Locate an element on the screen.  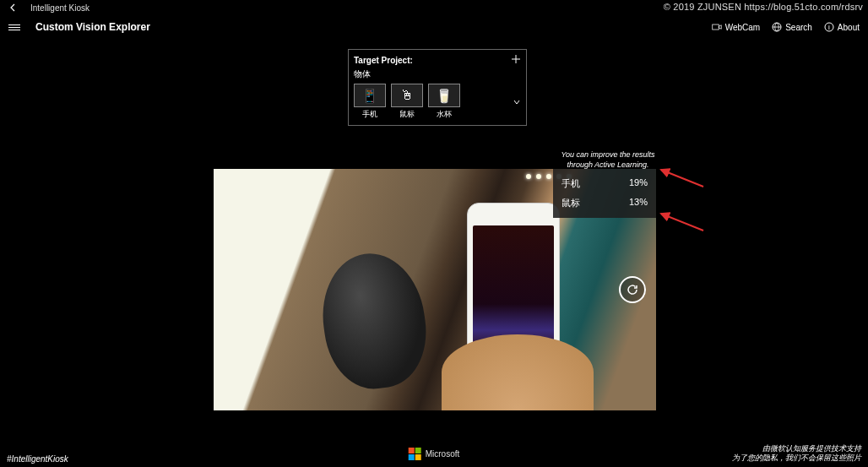
webcam-label: WebCam is located at coordinates (743, 27).